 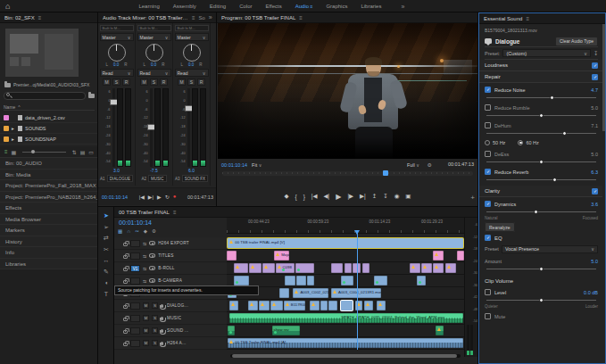 What do you see at coordinates (49, 264) in the screenshot?
I see `stacked-panel-tab: Libraries` at bounding box center [49, 264].